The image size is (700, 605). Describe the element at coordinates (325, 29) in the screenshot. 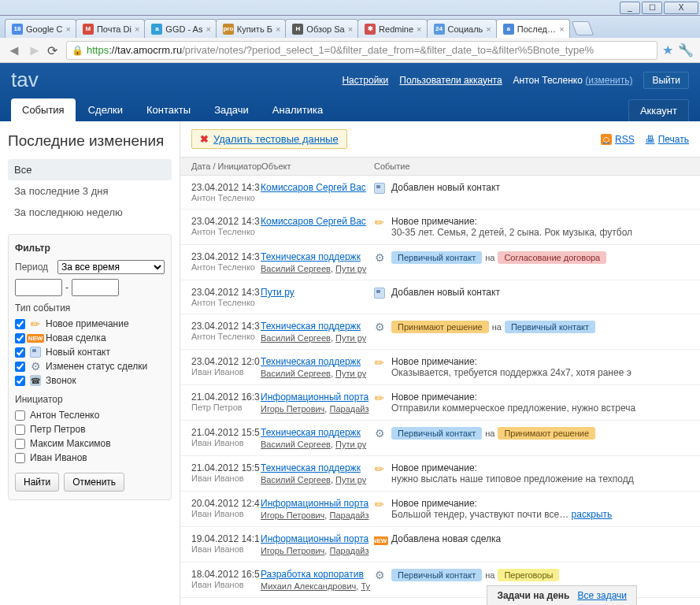

I see `tab-title: Обзор Sa` at that location.